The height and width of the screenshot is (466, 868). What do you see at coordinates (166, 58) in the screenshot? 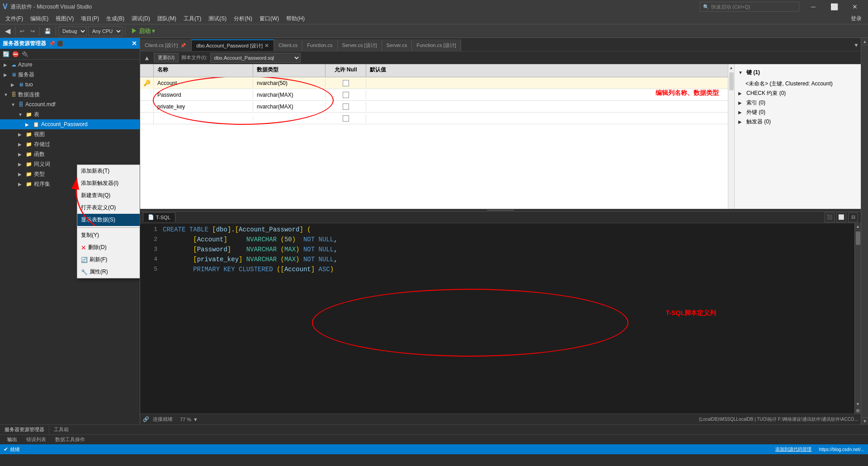
I see `update-button: 更新(U)` at bounding box center [166, 58].